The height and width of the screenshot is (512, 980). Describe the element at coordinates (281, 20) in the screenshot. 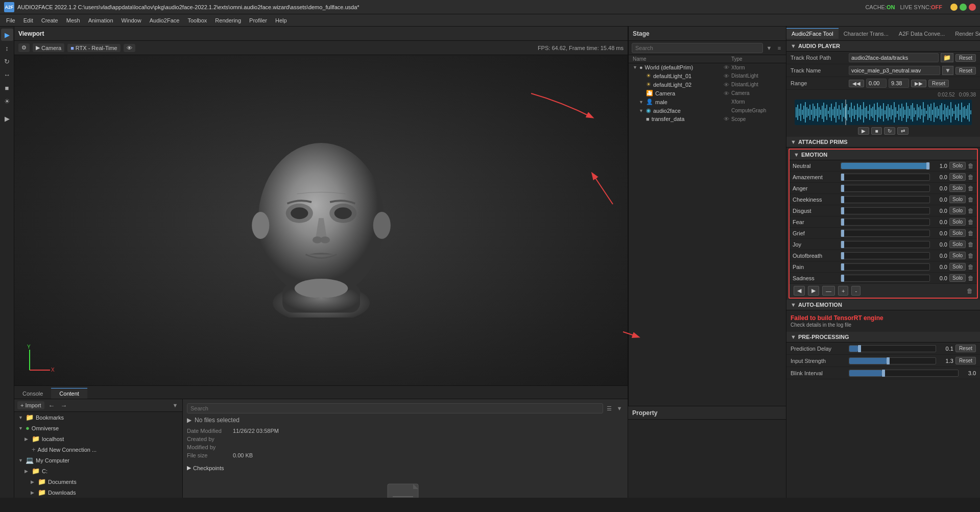

I see `menu-help: Help` at that location.